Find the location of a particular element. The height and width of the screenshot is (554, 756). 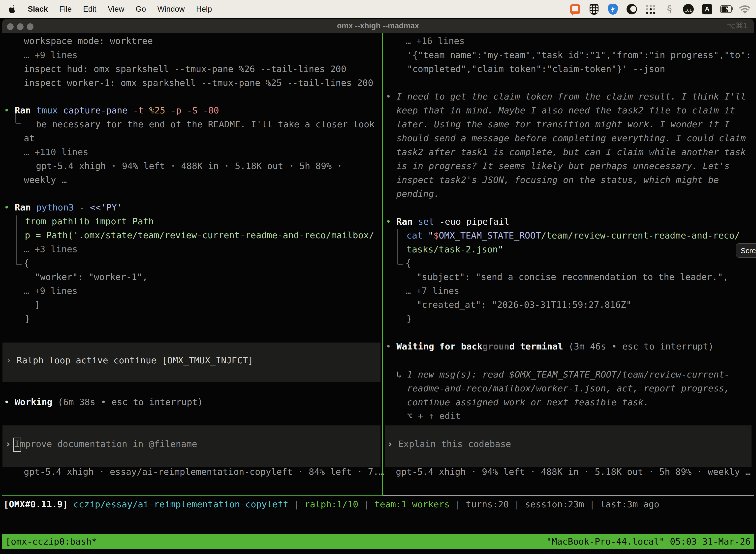

terminal-line: "created_at": "2026-03-31T11:59:27.816Z" is located at coordinates (524, 305).